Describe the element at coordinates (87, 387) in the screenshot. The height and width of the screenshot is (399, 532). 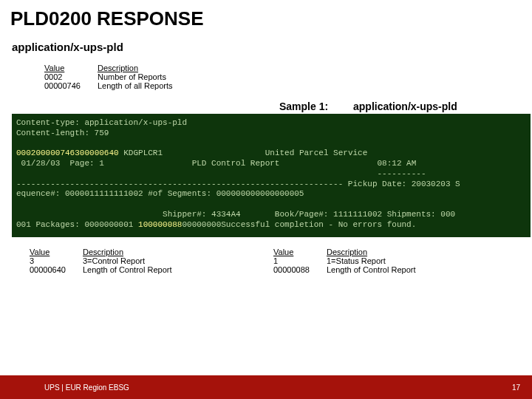
I see `footer-left: UPS | EUR Region EBSG` at that location.